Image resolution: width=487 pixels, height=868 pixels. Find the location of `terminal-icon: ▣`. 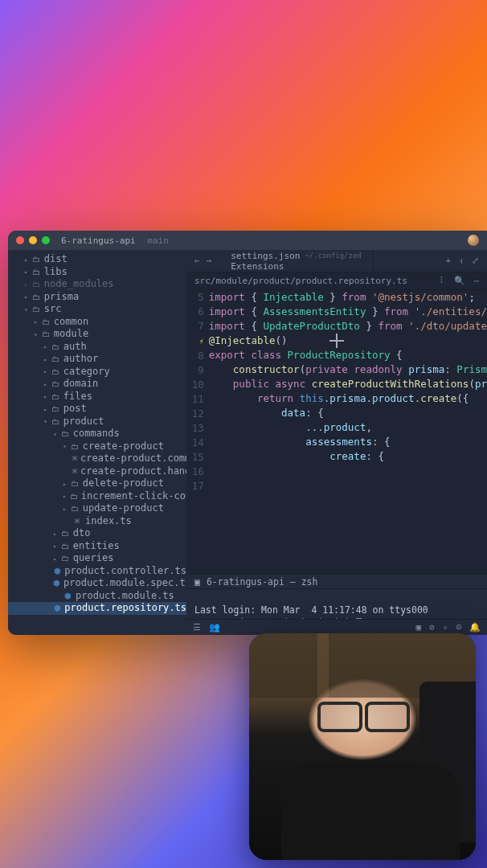

terminal-icon: ▣ is located at coordinates (198, 582).